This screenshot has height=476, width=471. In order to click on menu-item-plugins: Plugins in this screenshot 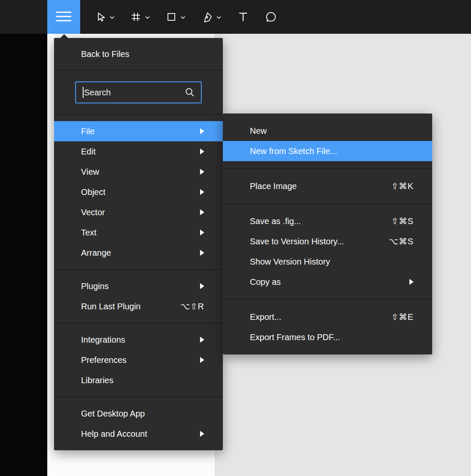, I will do `click(138, 286)`.